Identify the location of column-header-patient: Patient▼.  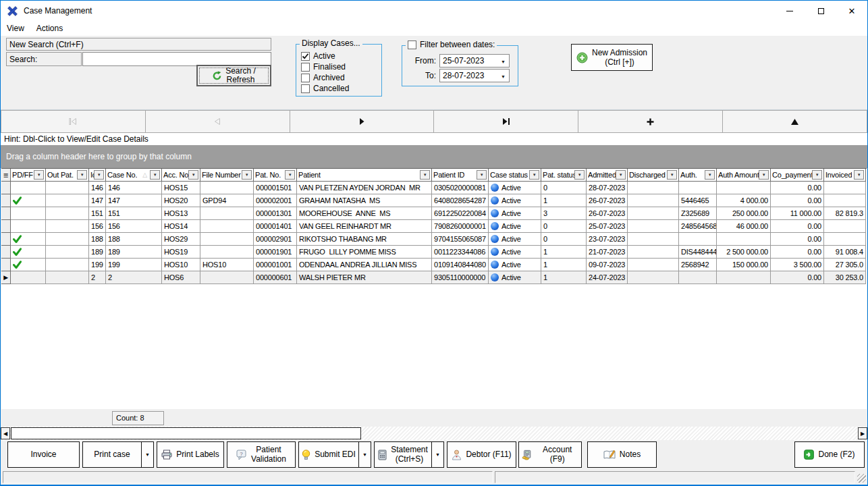
(364, 176).